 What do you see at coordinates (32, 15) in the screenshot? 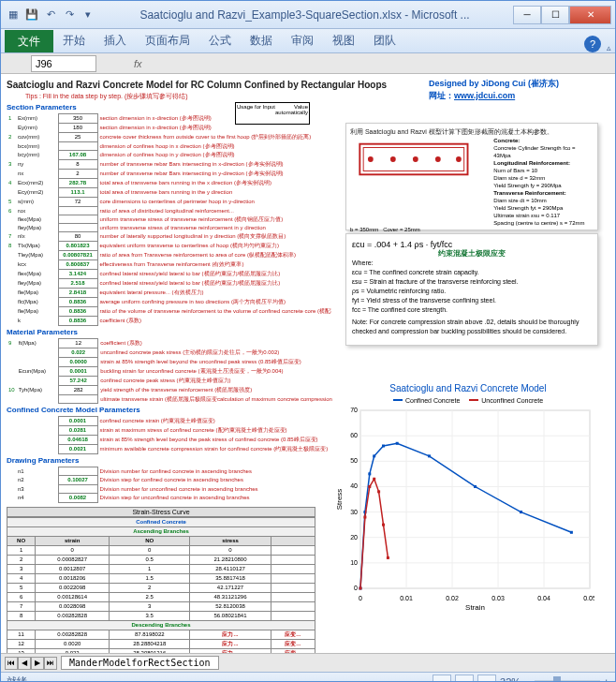
I see `save-icon: 💾` at bounding box center [32, 15].